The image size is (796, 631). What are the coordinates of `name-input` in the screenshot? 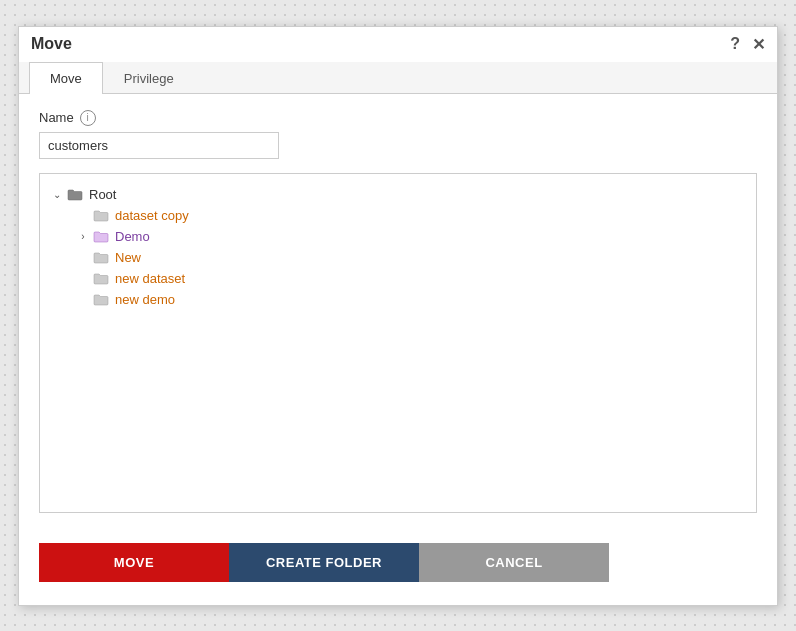 It's located at (159, 146).